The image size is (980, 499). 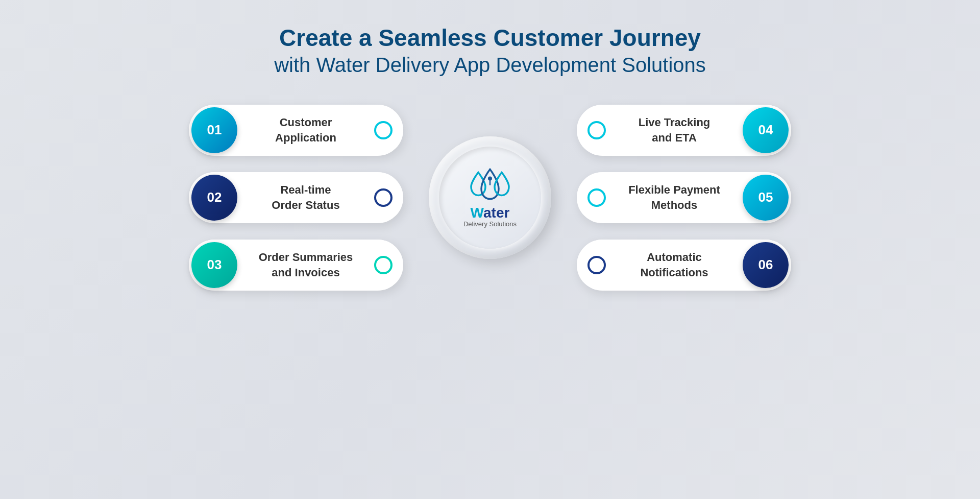 I want to click on num-circle-02: 02, so click(x=214, y=198).